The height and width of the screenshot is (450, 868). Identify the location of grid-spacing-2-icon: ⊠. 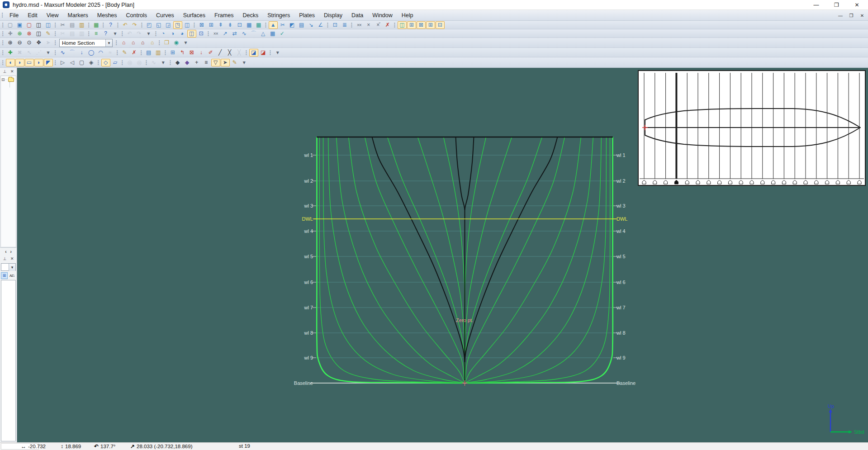
(421, 25).